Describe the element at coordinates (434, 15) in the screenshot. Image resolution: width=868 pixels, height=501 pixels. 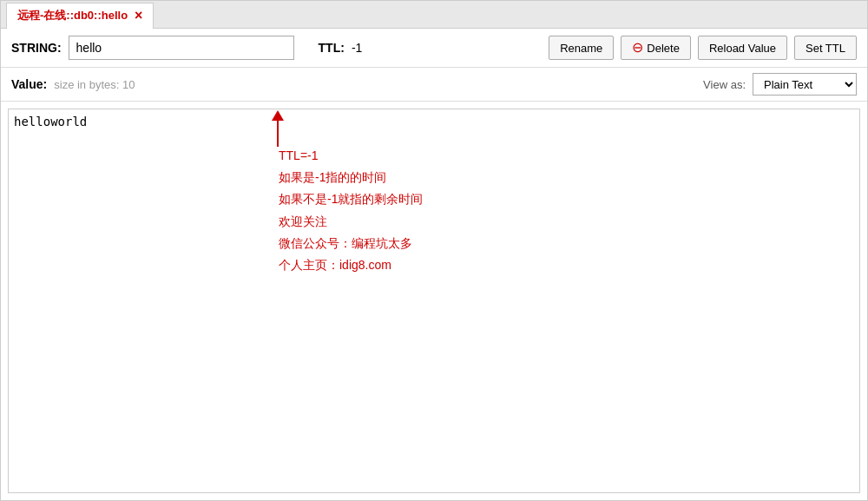
I see `tab-bar: 远程-在线::db0::hello ×` at that location.